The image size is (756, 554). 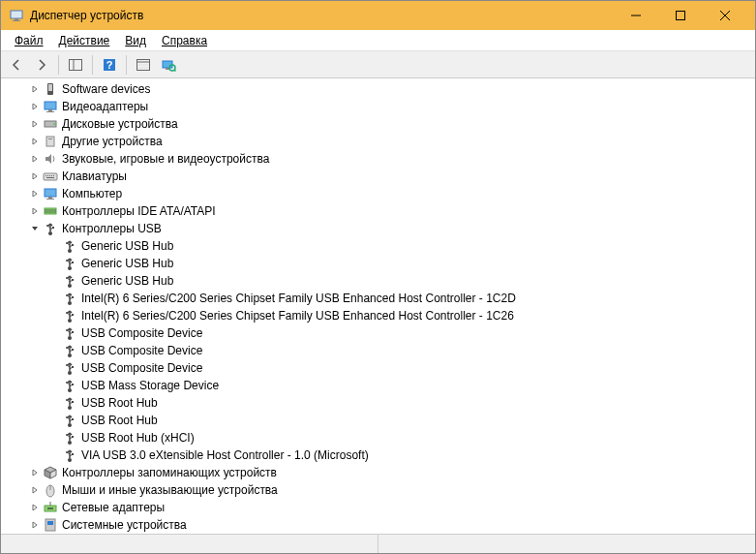 I want to click on menu-file: Файл, so click(x=29, y=41).